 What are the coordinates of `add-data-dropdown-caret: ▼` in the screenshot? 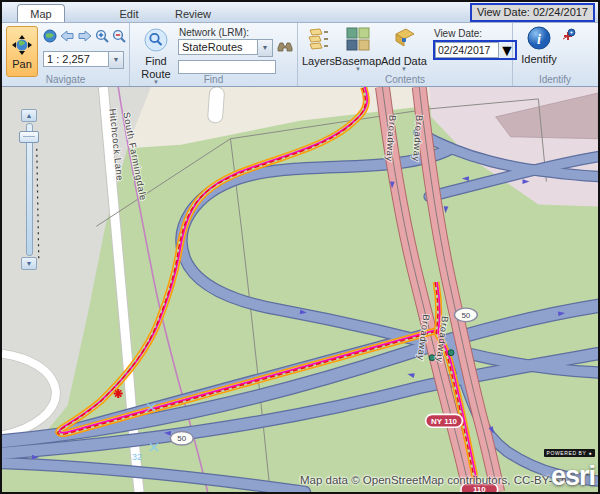 It's located at (404, 70).